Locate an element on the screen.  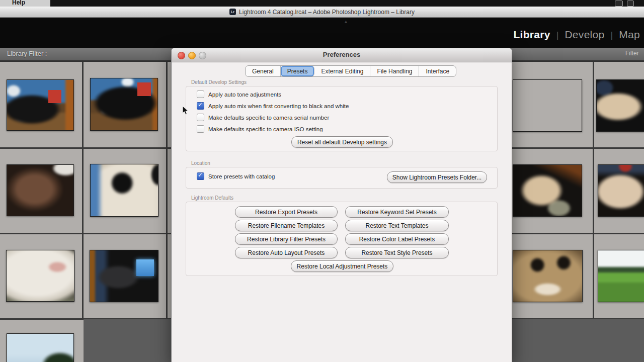
input-source-icon is located at coordinates (630, 4).